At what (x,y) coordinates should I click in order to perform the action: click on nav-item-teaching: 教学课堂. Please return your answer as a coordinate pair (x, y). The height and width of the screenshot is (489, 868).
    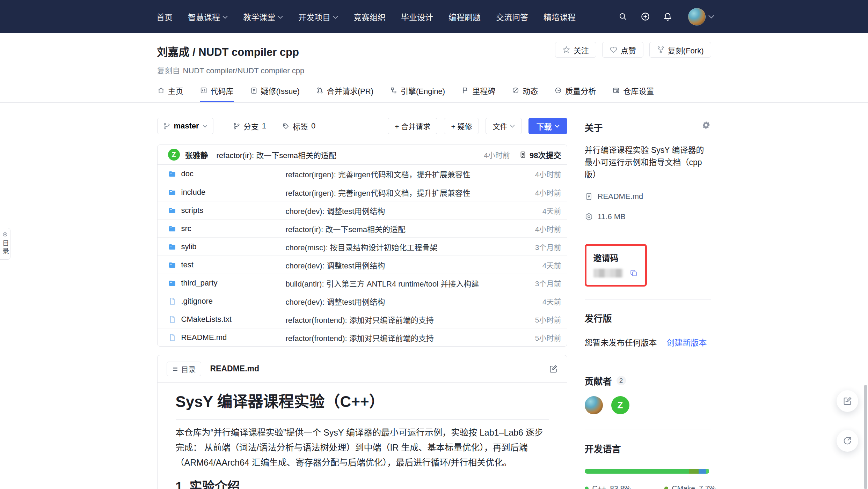
    Looking at the image, I should click on (263, 17).